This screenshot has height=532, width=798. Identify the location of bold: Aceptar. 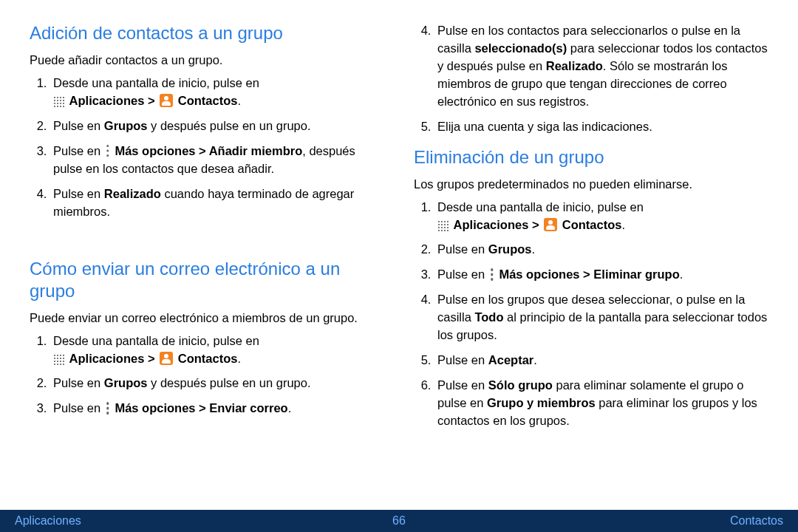
(511, 360).